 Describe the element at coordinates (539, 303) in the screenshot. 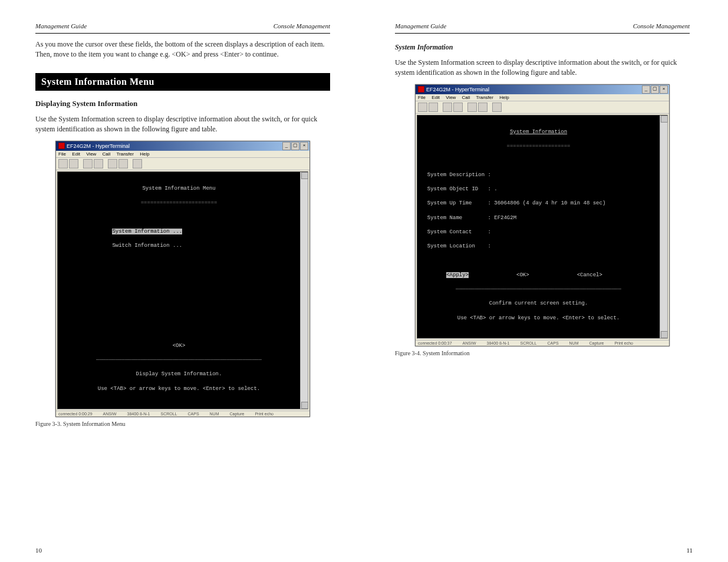

I see `hint-line: Confirm current screen setting.` at that location.